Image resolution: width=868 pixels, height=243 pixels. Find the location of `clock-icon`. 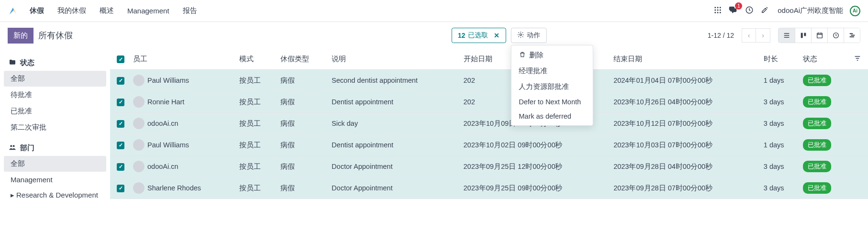

clock-icon is located at coordinates (749, 11).